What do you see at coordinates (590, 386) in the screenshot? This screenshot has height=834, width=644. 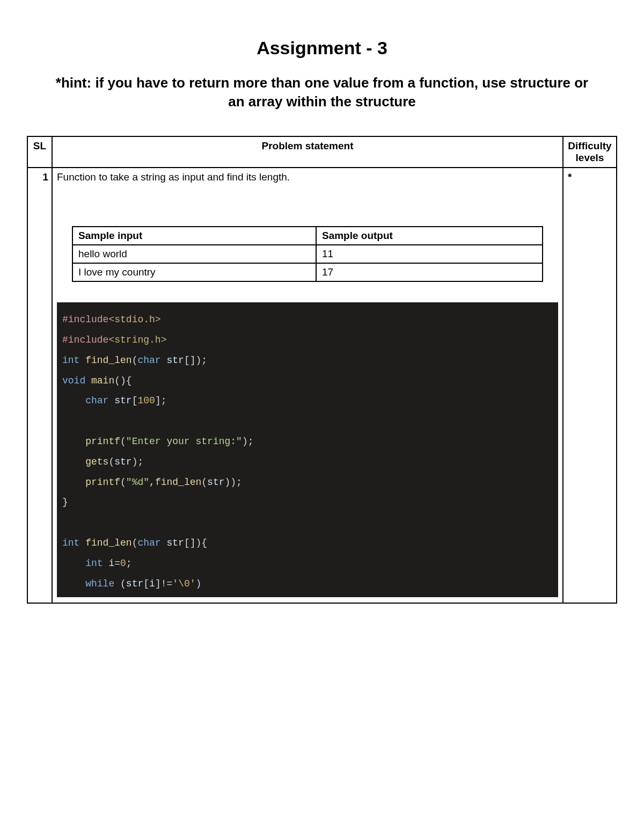 I see `cell-difficulty: *` at bounding box center [590, 386].